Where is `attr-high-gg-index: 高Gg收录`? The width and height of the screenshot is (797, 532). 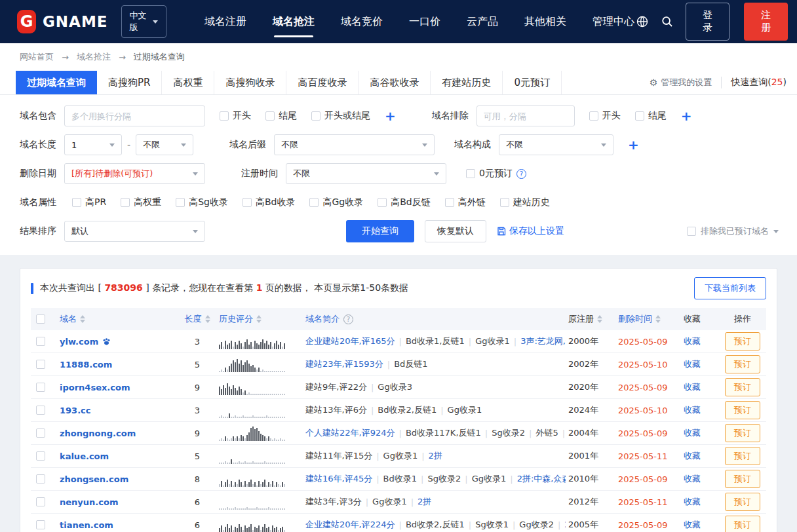 attr-high-gg-index: 高Gg收录 is located at coordinates (336, 202).